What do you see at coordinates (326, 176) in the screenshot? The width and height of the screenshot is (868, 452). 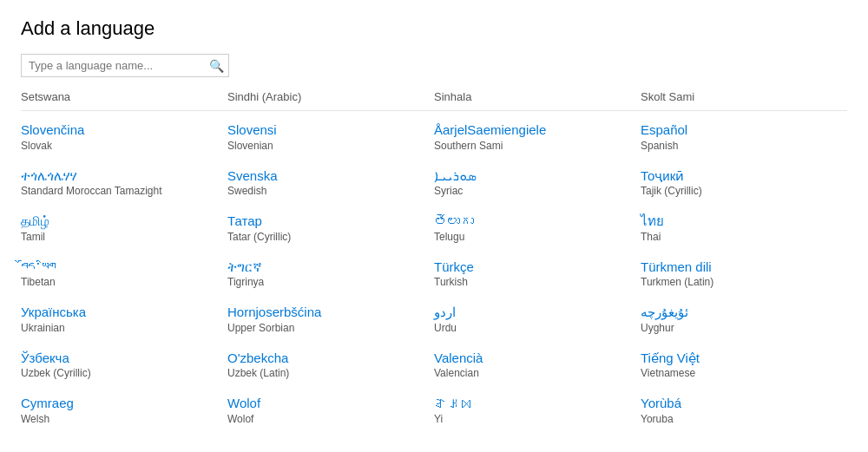 I see `lang-native: Svenska` at bounding box center [326, 176].